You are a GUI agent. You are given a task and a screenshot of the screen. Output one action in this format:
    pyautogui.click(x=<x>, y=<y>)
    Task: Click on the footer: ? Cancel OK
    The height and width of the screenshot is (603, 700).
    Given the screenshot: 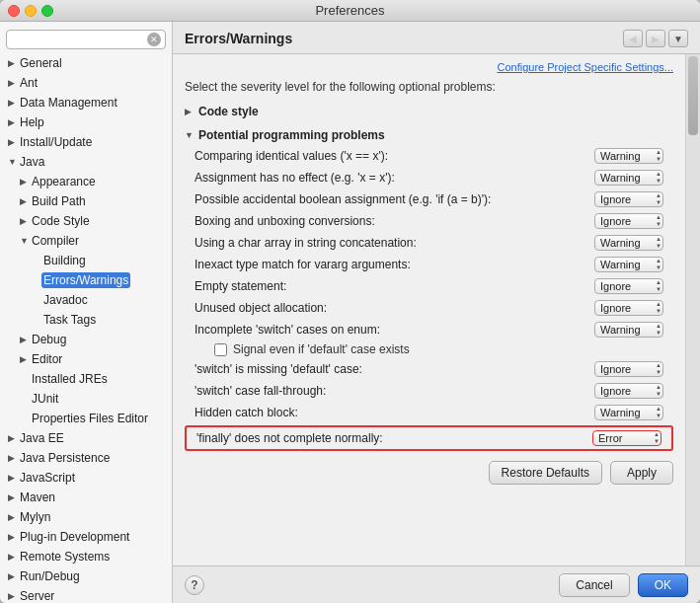 What is the action you would take?
    pyautogui.click(x=436, y=584)
    